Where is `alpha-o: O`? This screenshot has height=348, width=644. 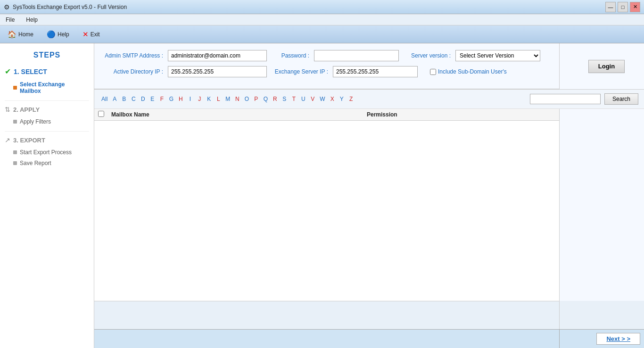
alpha-o: O is located at coordinates (247, 99).